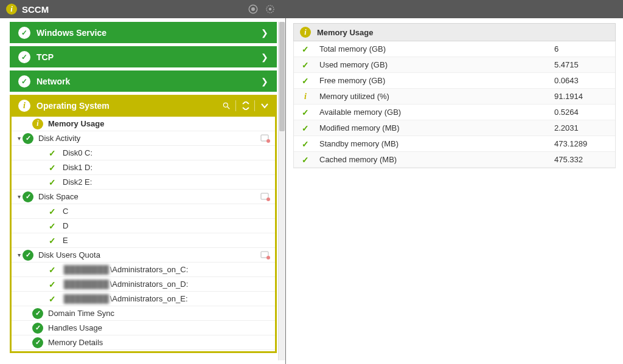  Describe the element at coordinates (437, 64) in the screenshot. I see `metric-label: Used memory (GB)` at that location.